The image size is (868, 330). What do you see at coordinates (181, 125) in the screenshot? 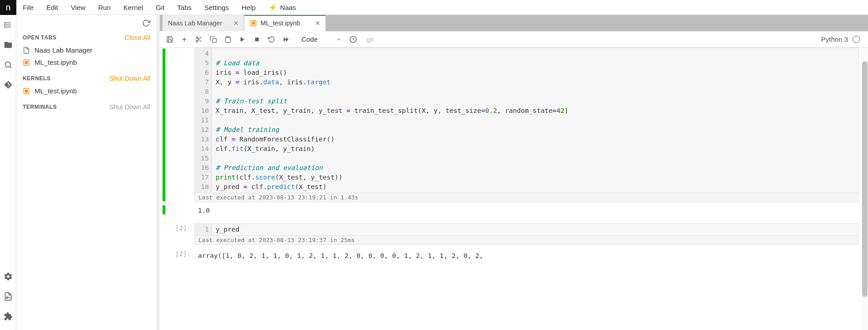
I see `cell-prompt` at bounding box center [181, 125].